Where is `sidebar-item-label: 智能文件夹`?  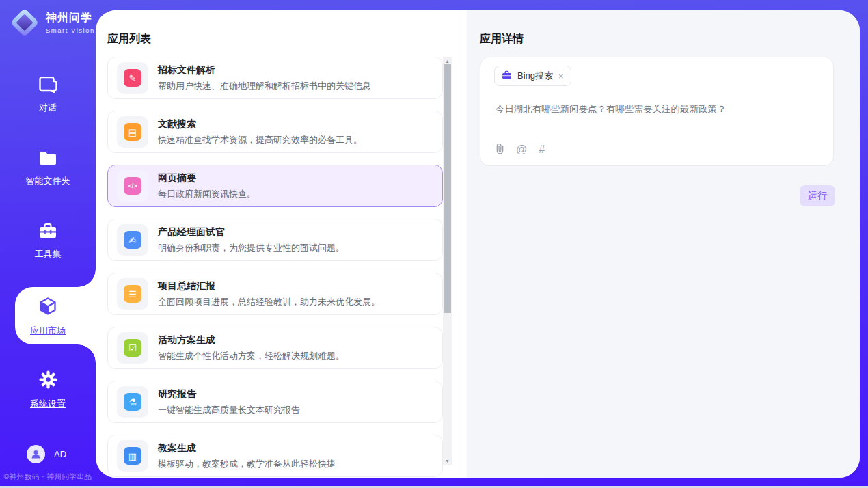 sidebar-item-label: 智能文件夹 is located at coordinates (48, 181).